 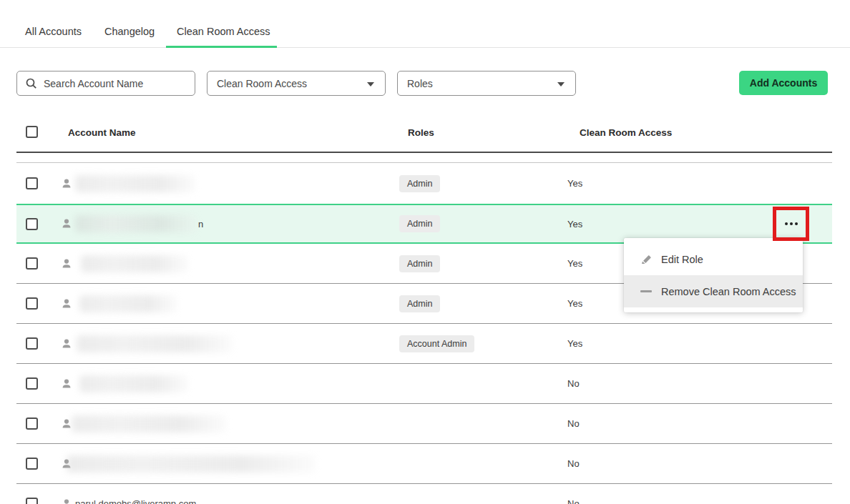 I want to click on search-account-name-box, so click(x=106, y=83).